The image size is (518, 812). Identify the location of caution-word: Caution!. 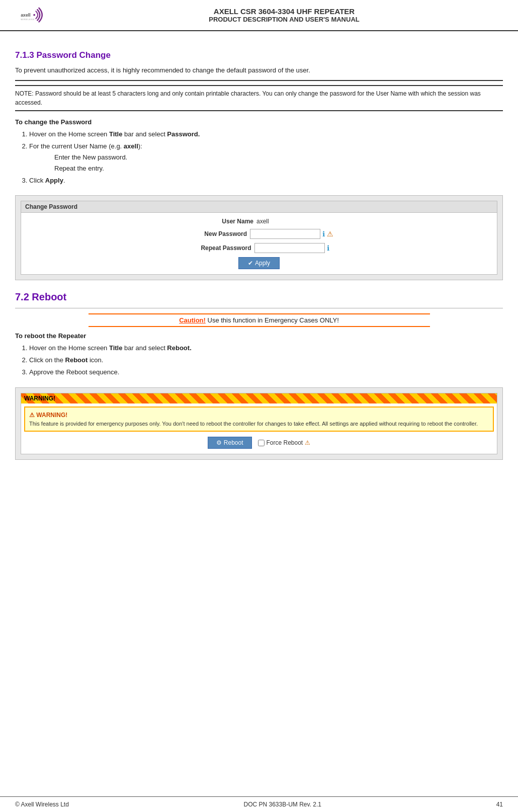
(192, 320).